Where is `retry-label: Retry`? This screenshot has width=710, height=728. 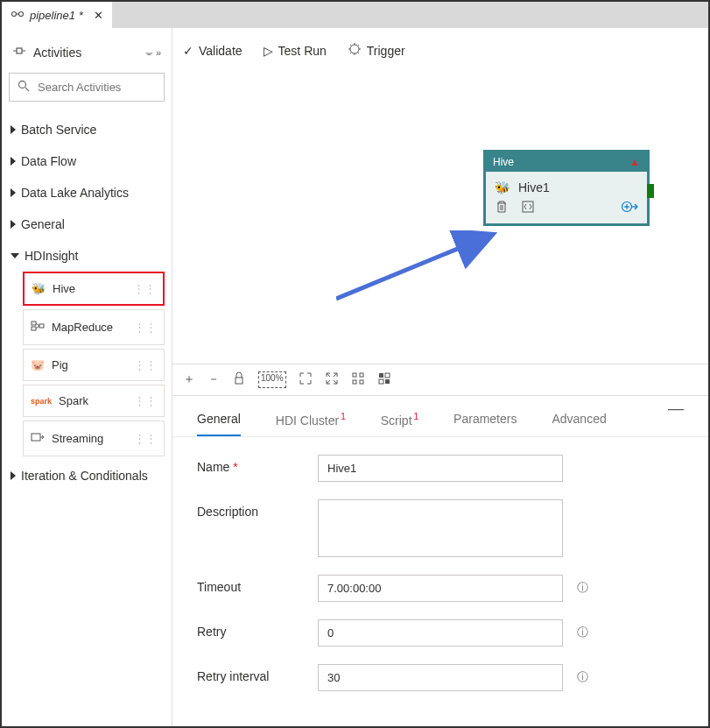
retry-label: Retry is located at coordinates (254, 629).